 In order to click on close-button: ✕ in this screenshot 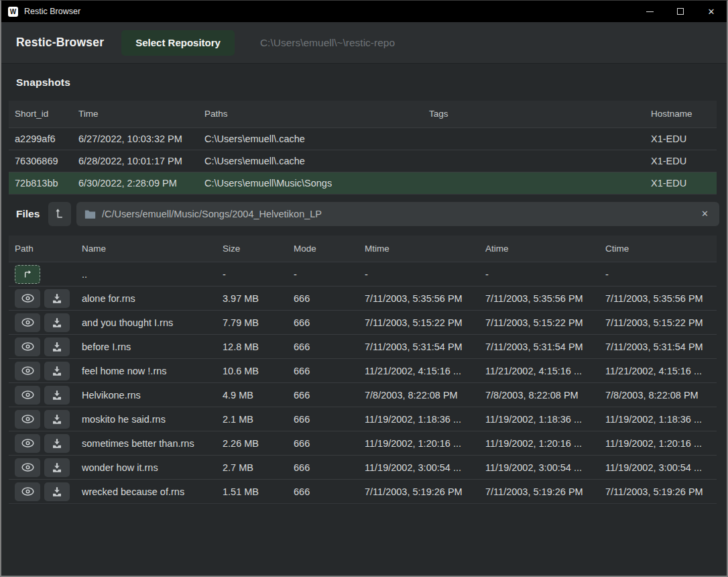, I will do `click(711, 11)`.